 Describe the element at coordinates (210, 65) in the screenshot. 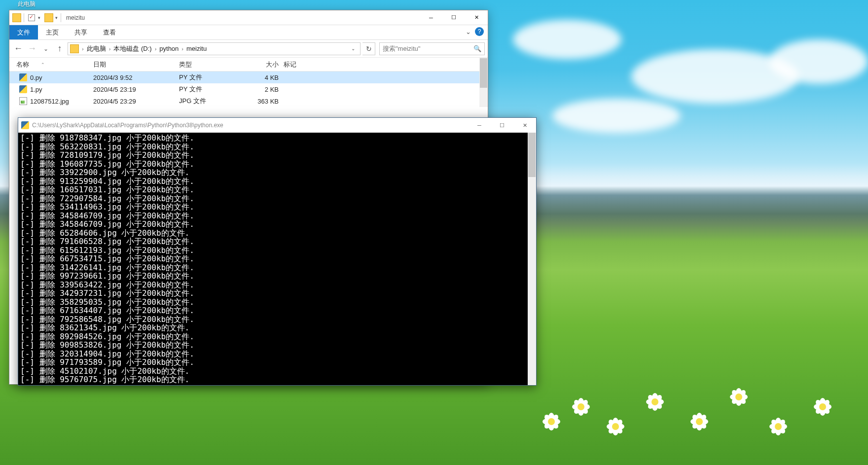

I see `col-type-header: 类型` at that location.